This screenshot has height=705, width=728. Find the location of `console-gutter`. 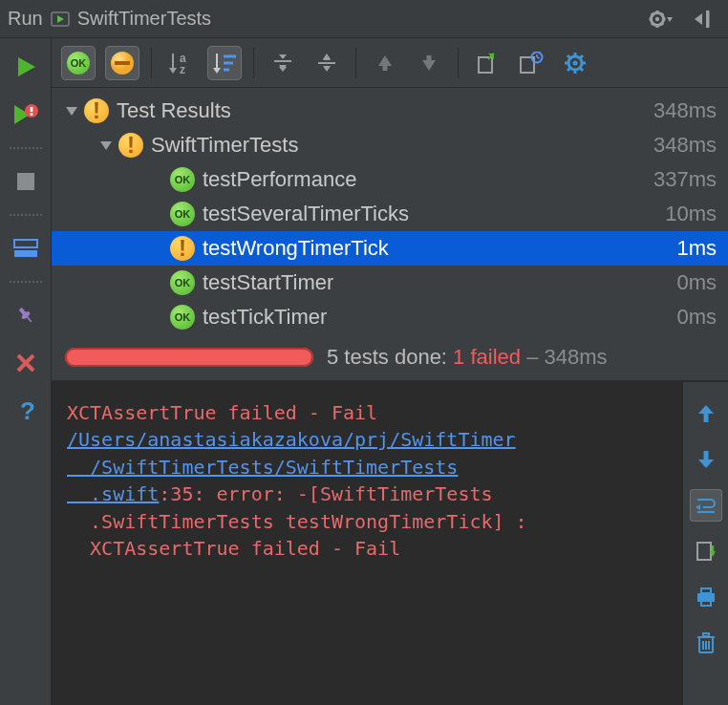

console-gutter is located at coordinates (705, 544).